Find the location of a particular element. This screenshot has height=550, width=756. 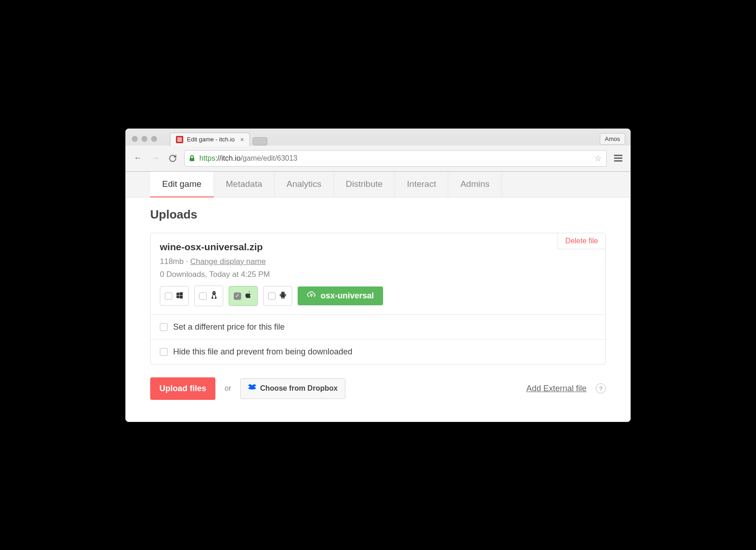

reload-button is located at coordinates (173, 158).